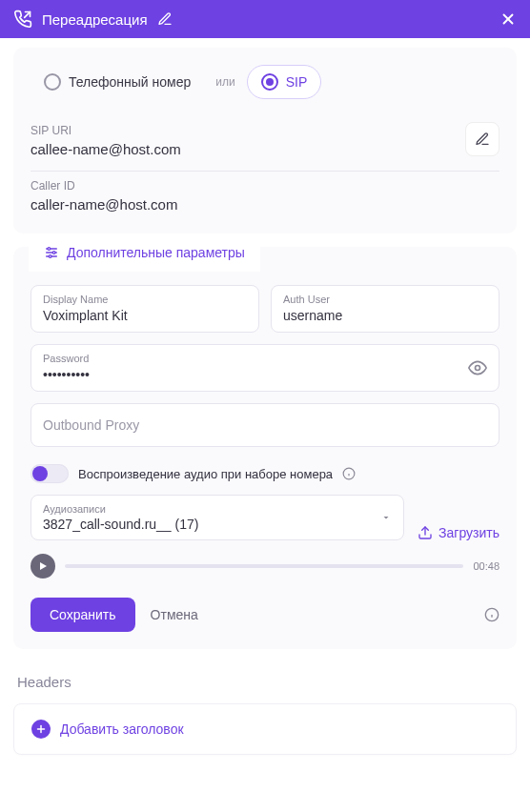  Describe the element at coordinates (265, 729) in the screenshot. I see `add-header-button: Добавить заголовок` at that location.